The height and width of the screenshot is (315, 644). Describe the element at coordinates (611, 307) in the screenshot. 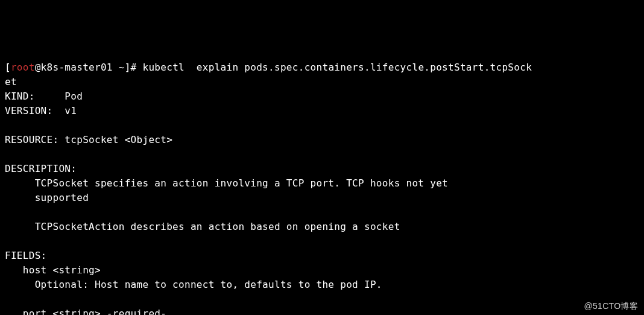

I see `watermark-text: @51CTO博客` at that location.